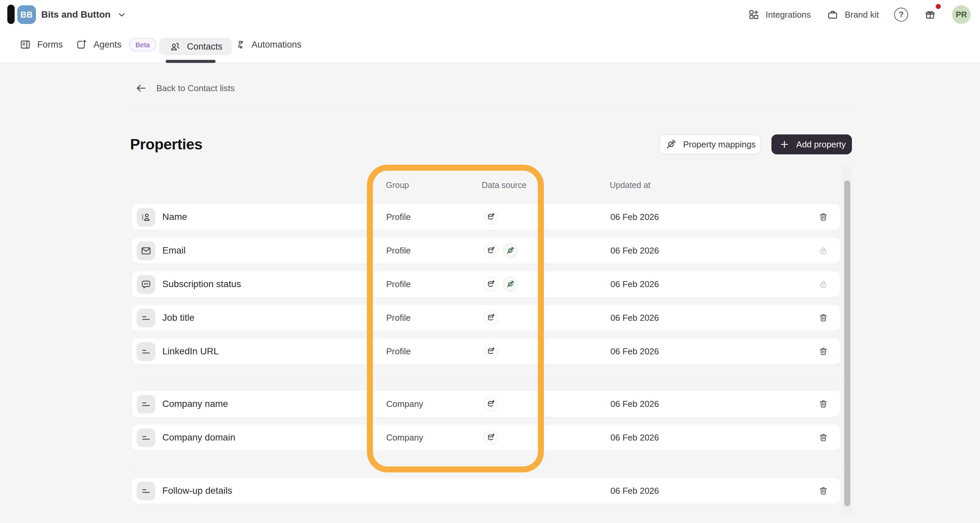 The height and width of the screenshot is (523, 980). Describe the element at coordinates (267, 45) in the screenshot. I see `tab-automations: Automations` at that location.